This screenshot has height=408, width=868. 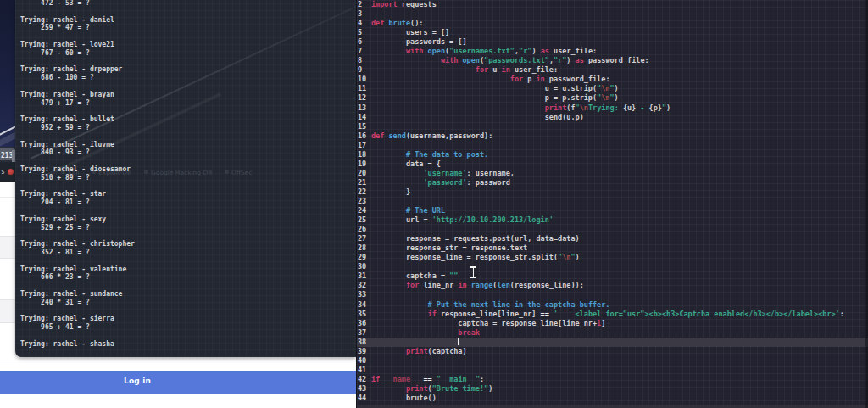 I want to click on gutter-line-number: 34, so click(x=364, y=305).